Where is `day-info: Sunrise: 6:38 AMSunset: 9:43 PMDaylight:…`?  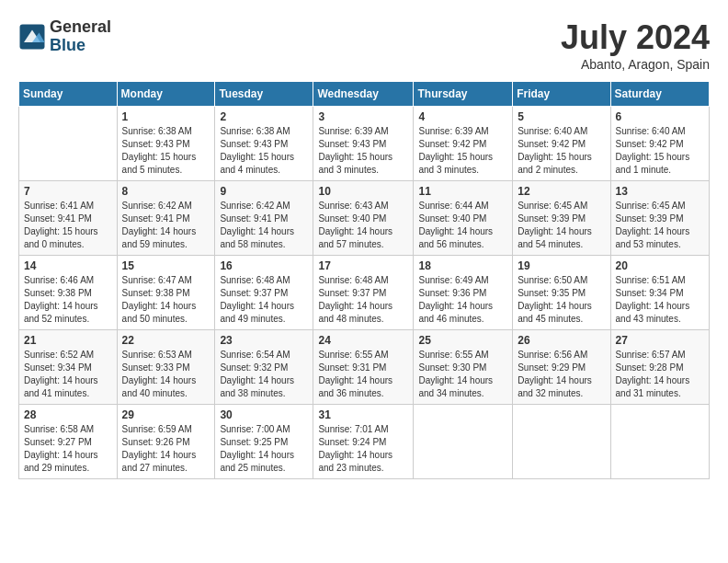 day-info: Sunrise: 6:38 AMSunset: 9:43 PMDaylight:… is located at coordinates (166, 151).